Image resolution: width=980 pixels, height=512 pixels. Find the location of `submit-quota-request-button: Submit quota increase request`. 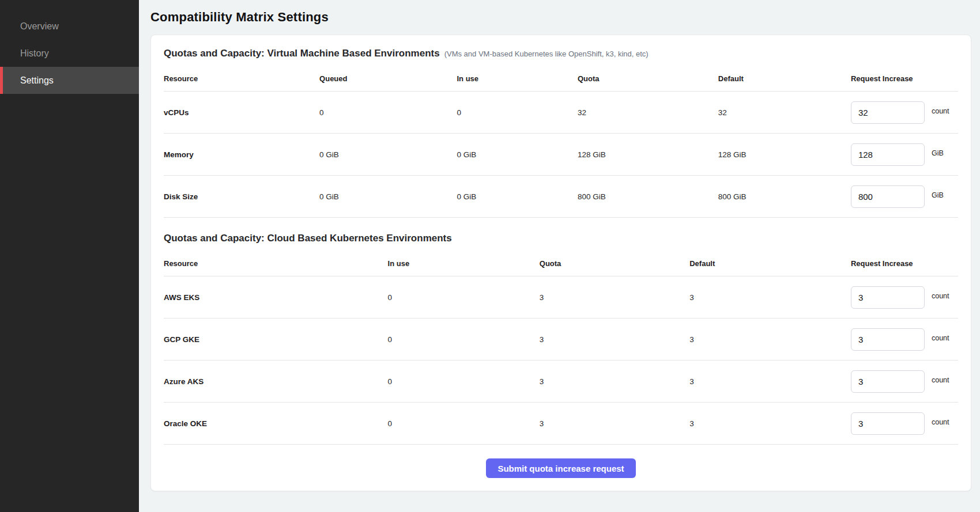

submit-quota-request-button: Submit quota increase request is located at coordinates (560, 468).